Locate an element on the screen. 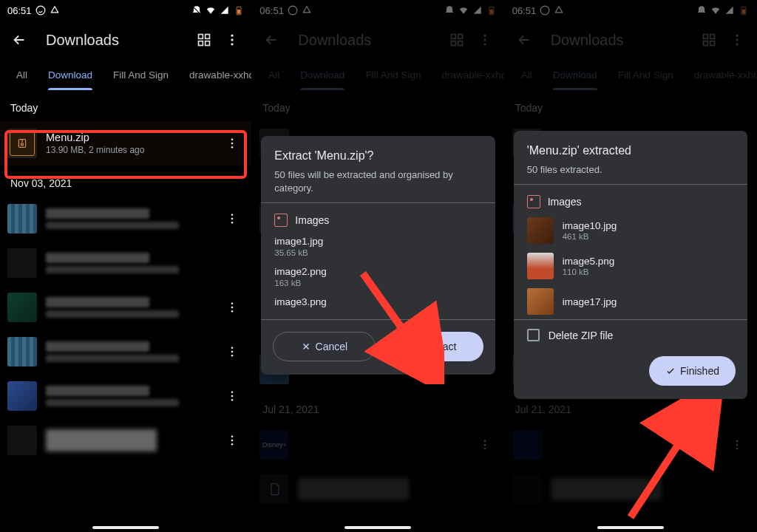 The height and width of the screenshot is (532, 757). dialog-subtitle: 50 files extracted. is located at coordinates (631, 170).